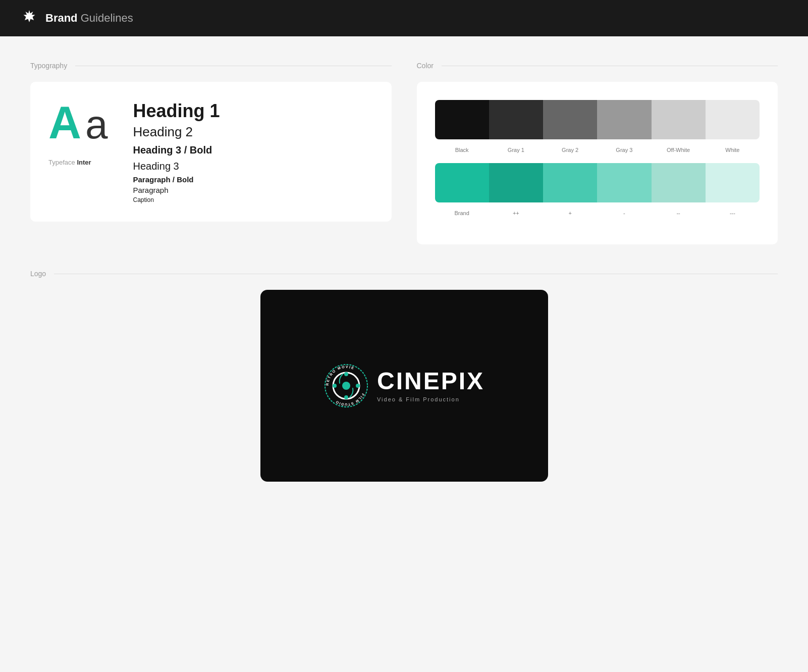  Describe the element at coordinates (598, 66) in the screenshot. I see `color-header: Color` at that location.